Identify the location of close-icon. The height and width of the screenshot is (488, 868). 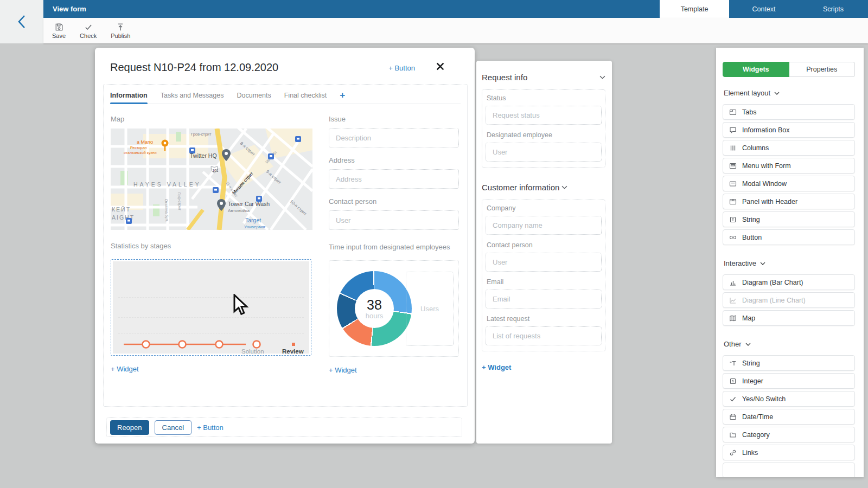
(441, 67).